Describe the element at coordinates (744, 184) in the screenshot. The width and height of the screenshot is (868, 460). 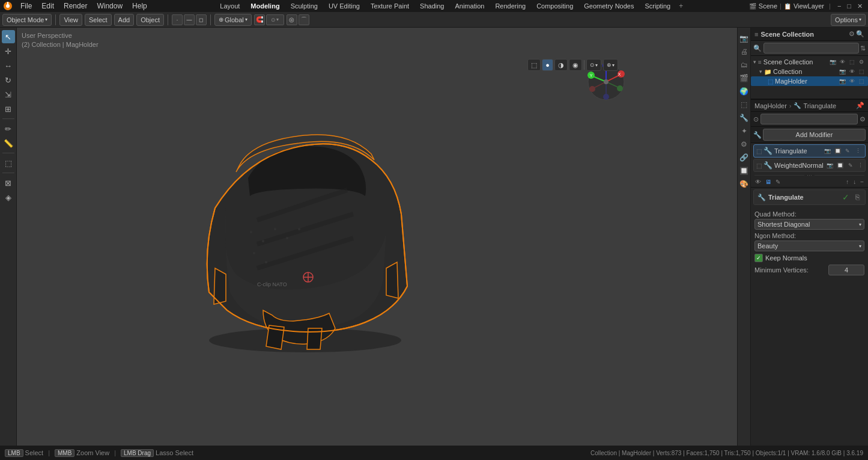
I see `material-icon: 🎨` at that location.